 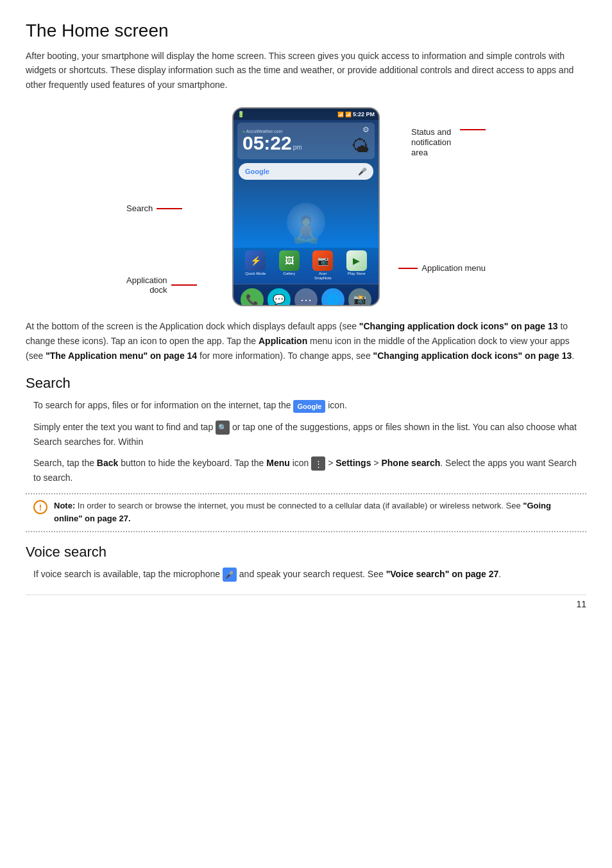 I want to click on voice-search-title: Voice search, so click(x=306, y=552).